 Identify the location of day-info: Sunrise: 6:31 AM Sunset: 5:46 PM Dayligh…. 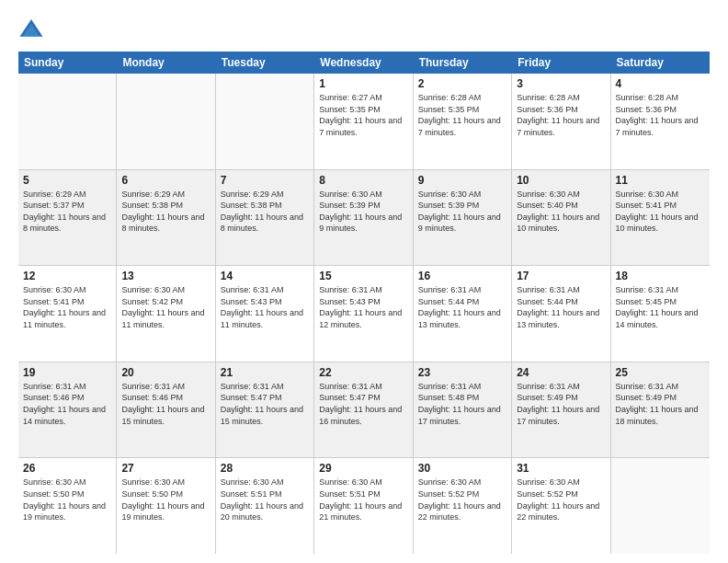
(165, 404).